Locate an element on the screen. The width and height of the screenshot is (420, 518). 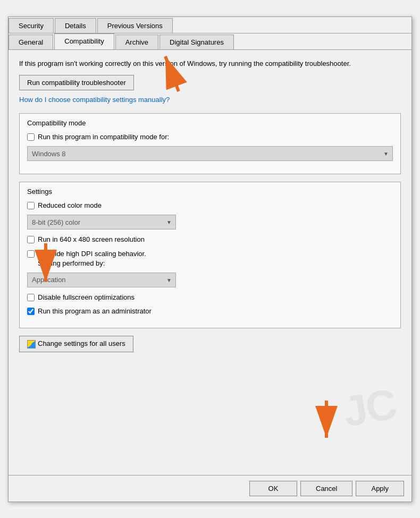
change-settings-wrap: Change settings for all users is located at coordinates (210, 346).